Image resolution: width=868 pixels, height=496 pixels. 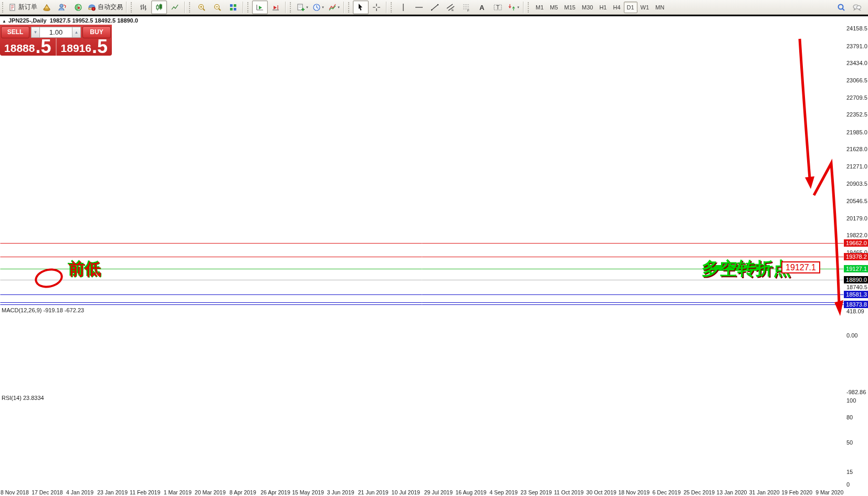 I want to click on timeframe-h1: H1, so click(x=603, y=7).